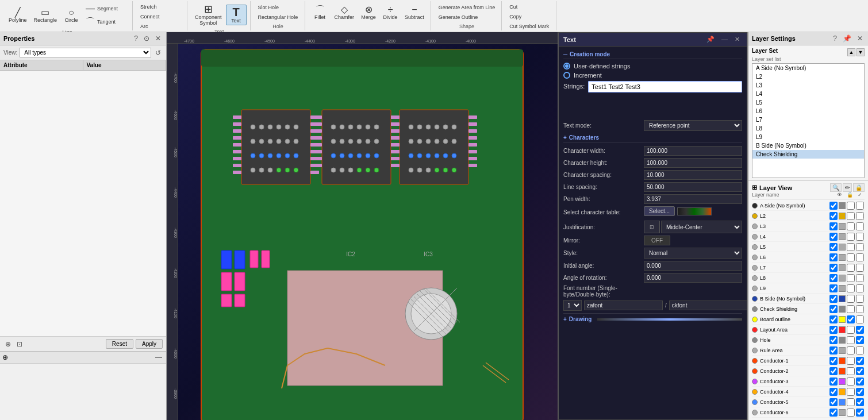  What do you see at coordinates (808, 85) in the screenshot?
I see `layer-set-item: L3` at bounding box center [808, 85].